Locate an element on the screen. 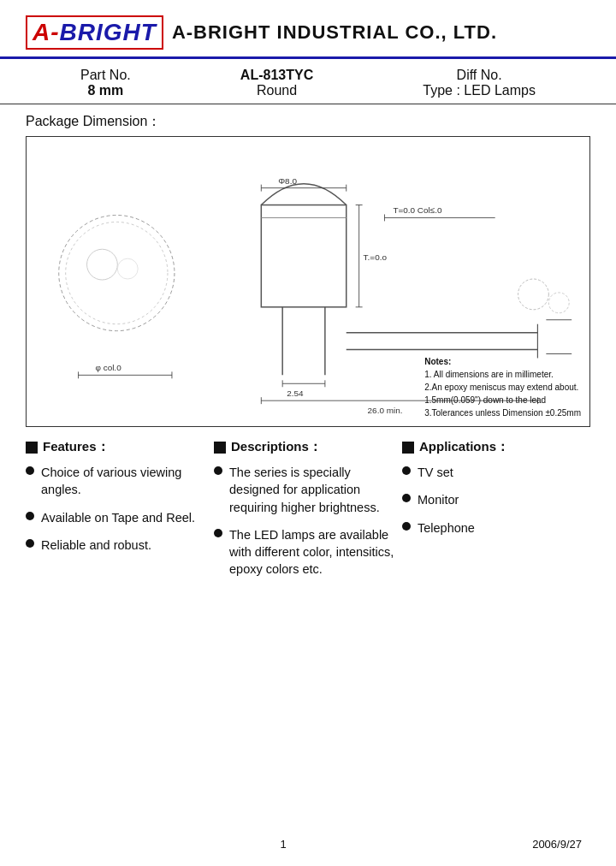 This screenshot has height=866, width=616. app-item-2: Monitor is located at coordinates (493, 500).